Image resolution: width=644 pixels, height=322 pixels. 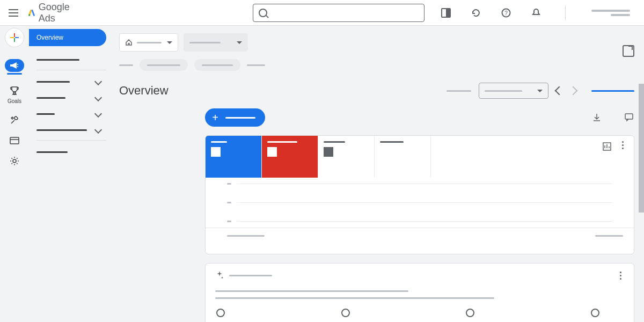 What do you see at coordinates (322, 13) in the screenshot?
I see `app-header: Google Ads ?` at bounding box center [322, 13].